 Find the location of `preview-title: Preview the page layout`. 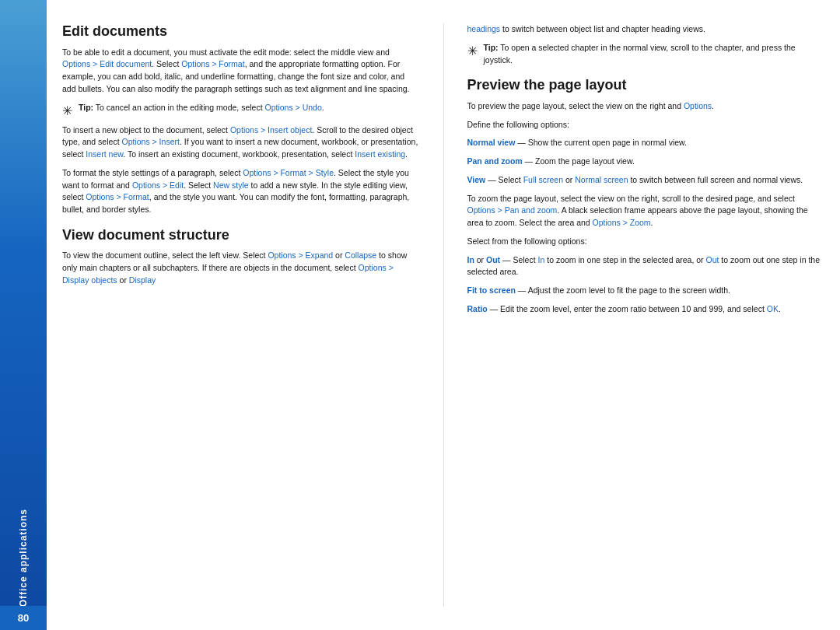

preview-title: Preview the page layout is located at coordinates (646, 86).